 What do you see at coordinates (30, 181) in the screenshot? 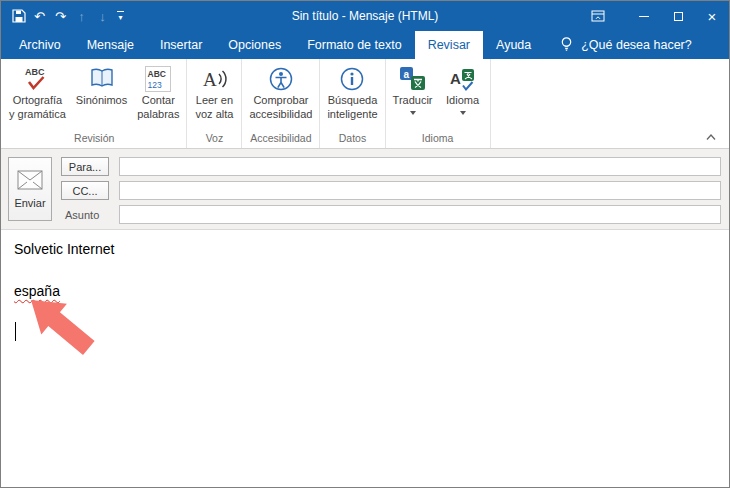
I see `envelope-icon` at bounding box center [30, 181].